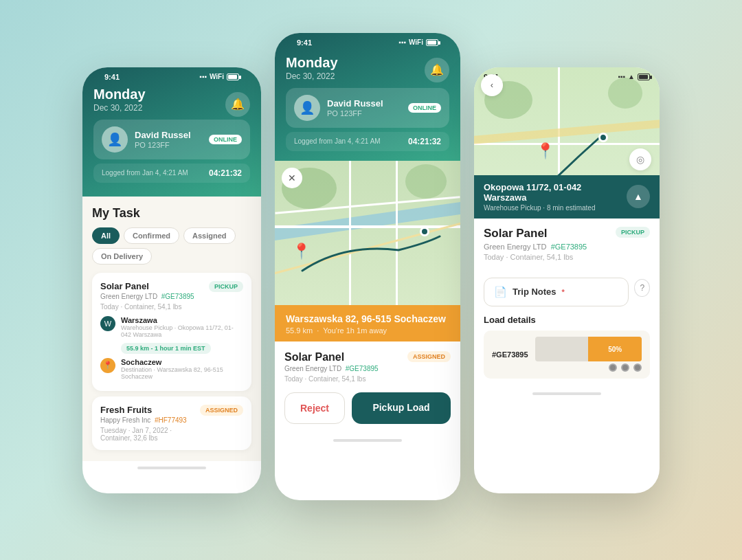 Image resolution: width=742 pixels, height=560 pixels. I want to click on phone2-battery, so click(432, 43).